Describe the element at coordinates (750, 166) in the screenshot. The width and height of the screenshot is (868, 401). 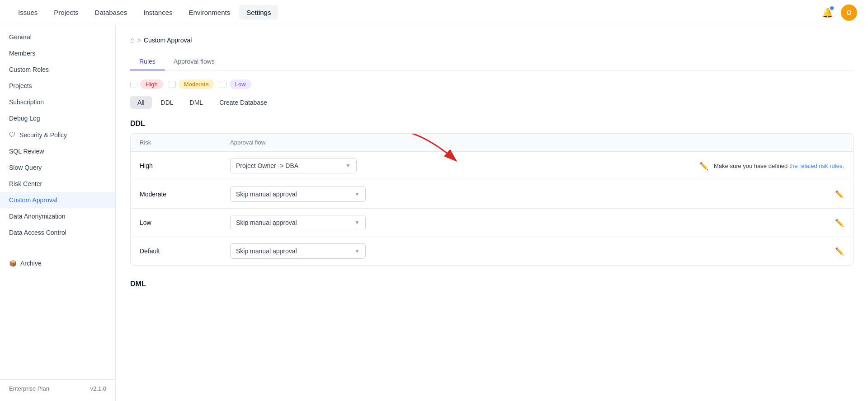
I see `warning-message: Make sure you have defined` at that location.